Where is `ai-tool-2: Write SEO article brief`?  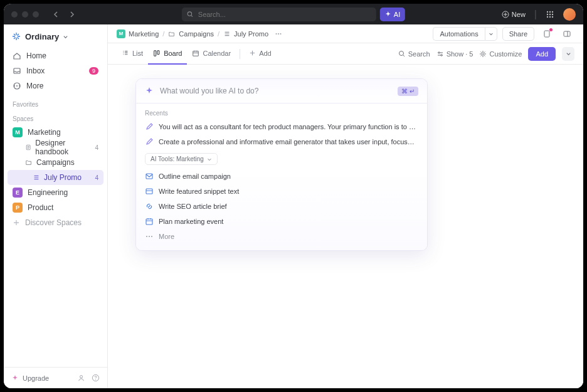 ai-tool-2: Write SEO article brief is located at coordinates (282, 206).